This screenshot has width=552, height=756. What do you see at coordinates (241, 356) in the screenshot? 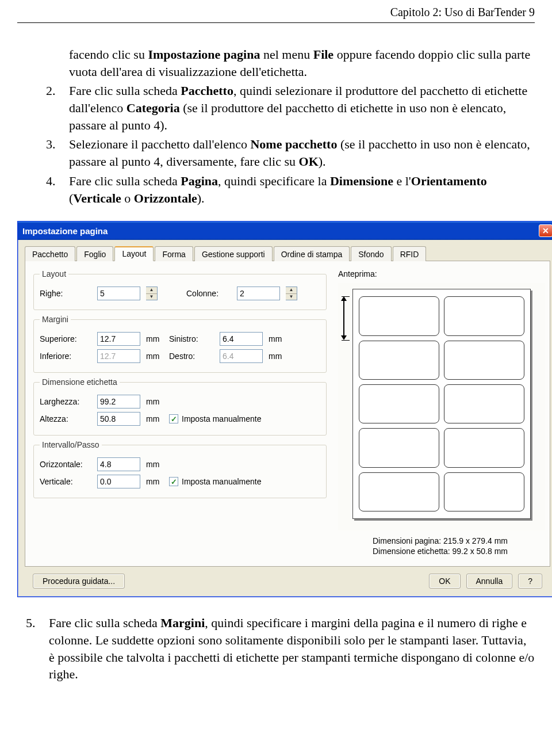
I see `margin-right-input: 6.4` at bounding box center [241, 356].